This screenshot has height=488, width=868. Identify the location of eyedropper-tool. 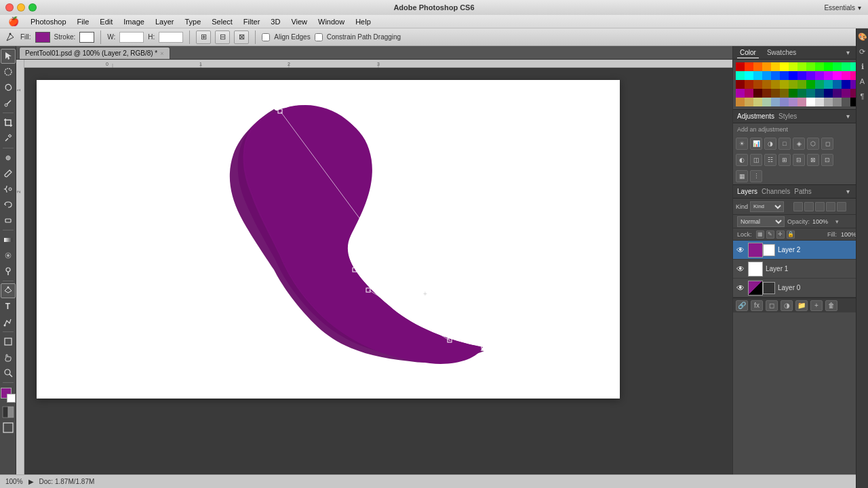
(8, 138).